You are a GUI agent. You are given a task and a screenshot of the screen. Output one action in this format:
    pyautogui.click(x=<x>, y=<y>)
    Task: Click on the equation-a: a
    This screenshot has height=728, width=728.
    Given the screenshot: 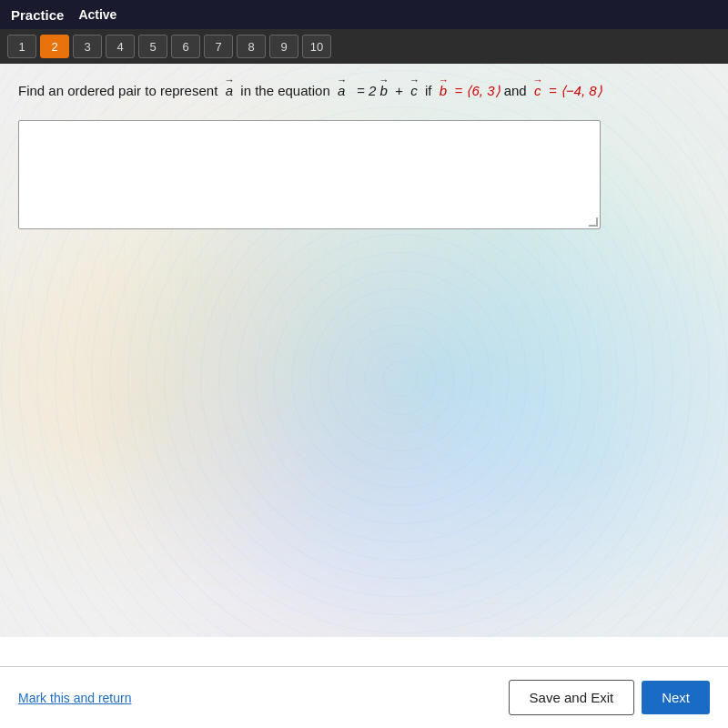 What is the action you would take?
    pyautogui.click(x=342, y=91)
    